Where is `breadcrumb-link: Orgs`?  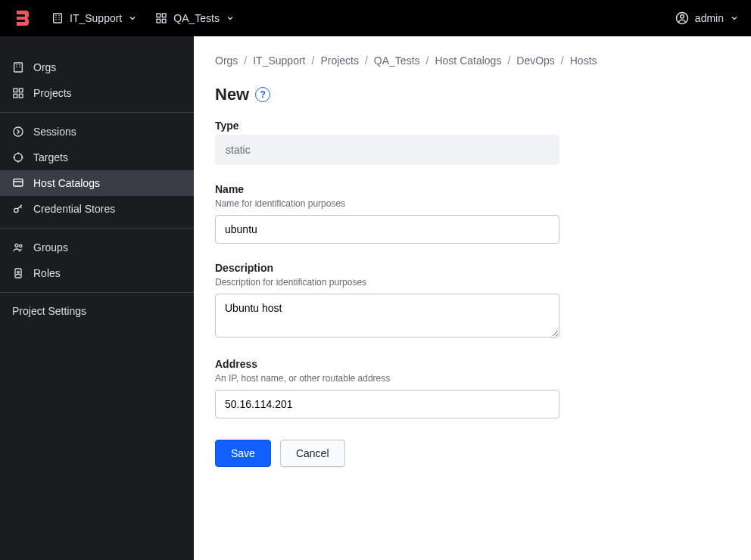 breadcrumb-link: Orgs is located at coordinates (226, 61).